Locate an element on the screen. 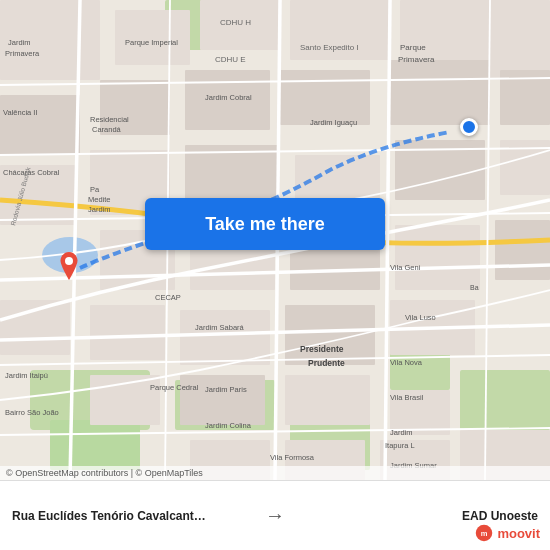 The width and height of the screenshot is (550, 550). moovit-text: moovit is located at coordinates (518, 534).